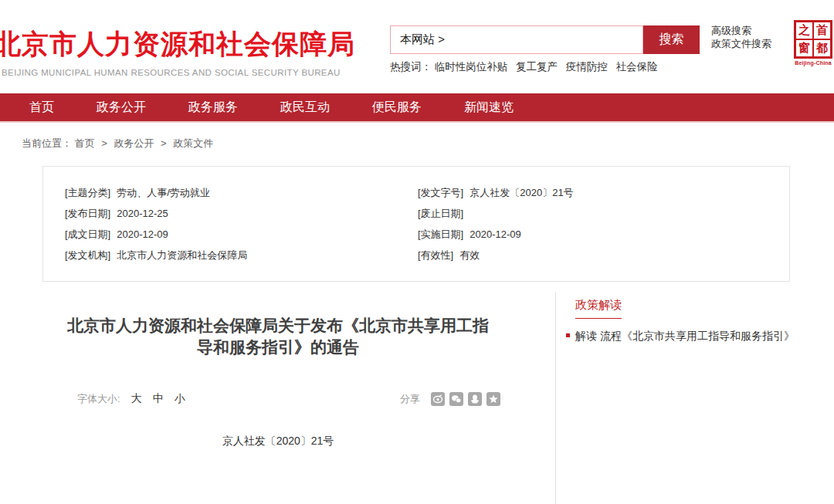 The width and height of the screenshot is (834, 504). I want to click on share-control: 分享, so click(450, 399).